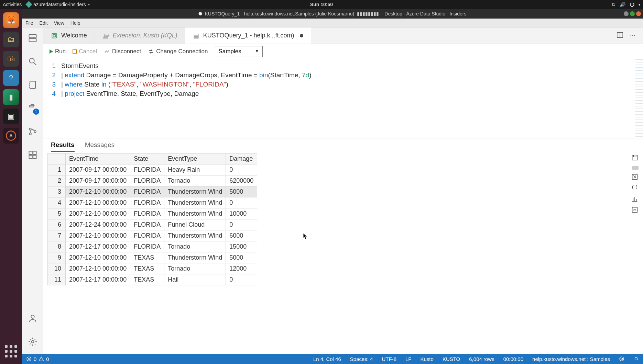  Describe the element at coordinates (140, 36) in the screenshot. I see `tab-extension-kusto: ▤ Extension: Kusto (KQL)` at that location.